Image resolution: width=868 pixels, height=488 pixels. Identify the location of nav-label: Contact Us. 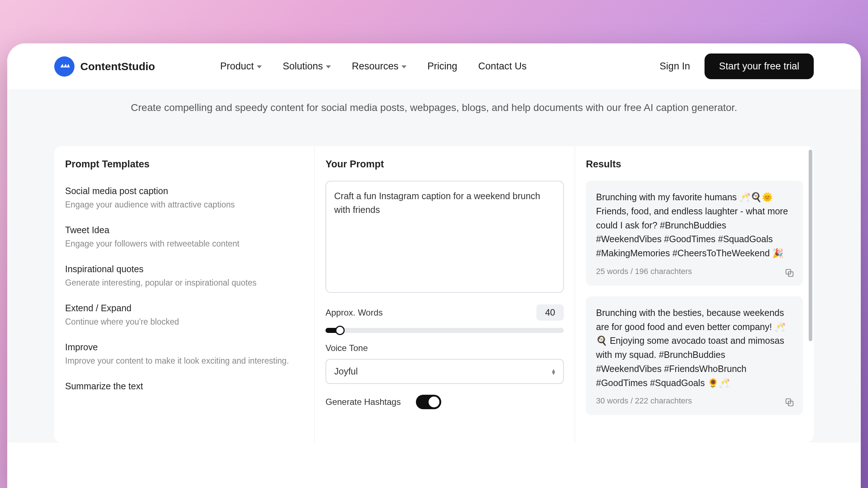
(502, 67).